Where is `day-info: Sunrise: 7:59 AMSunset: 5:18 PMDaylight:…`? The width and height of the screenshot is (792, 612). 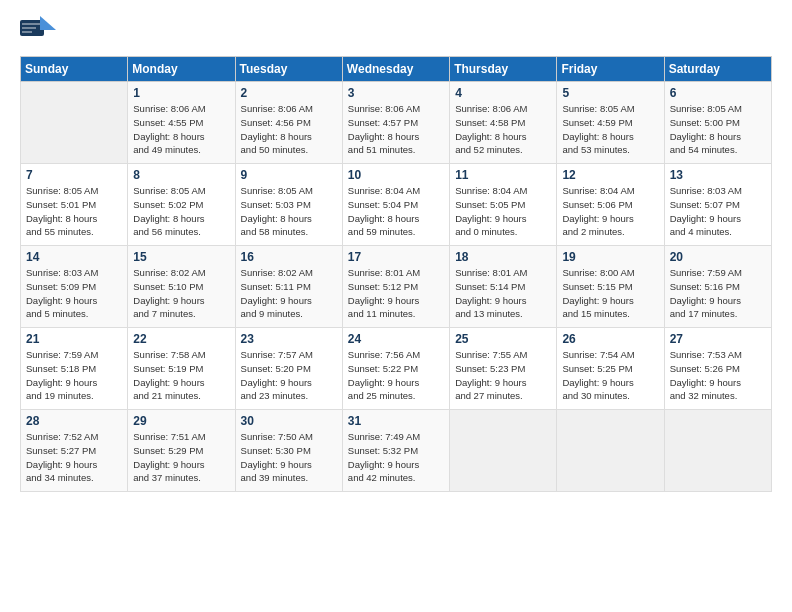
day-info: Sunrise: 7:59 AMSunset: 5:18 PMDaylight:… is located at coordinates (74, 376).